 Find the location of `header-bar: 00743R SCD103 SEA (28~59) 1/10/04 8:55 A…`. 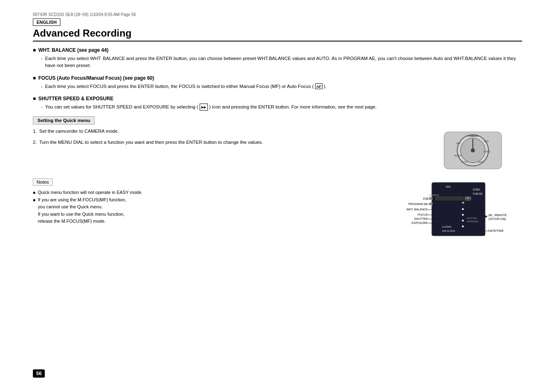

header-bar: 00743R SCD103 SEA (28~59) 1/10/04 8:55 A… is located at coordinates (278, 15).